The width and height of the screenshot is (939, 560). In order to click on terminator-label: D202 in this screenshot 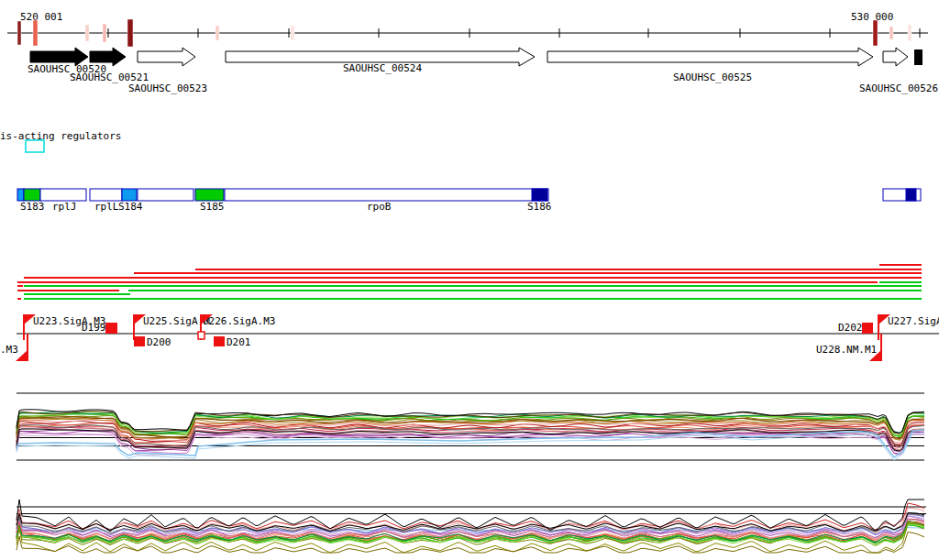, I will do `click(851, 328)`.